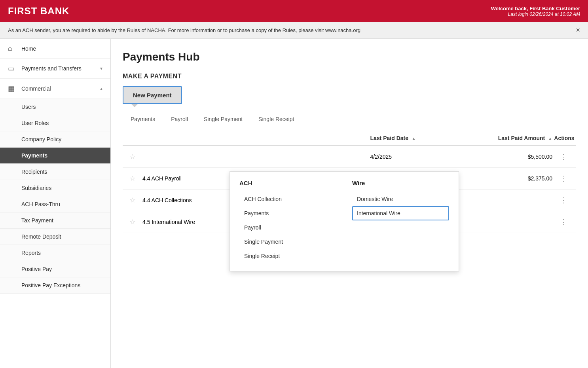 The height and width of the screenshot is (368, 588). What do you see at coordinates (344, 222) in the screenshot?
I see `payment-type-dropdown: ACH ACH Collection Payments Payroll Sing…` at bounding box center [344, 222].